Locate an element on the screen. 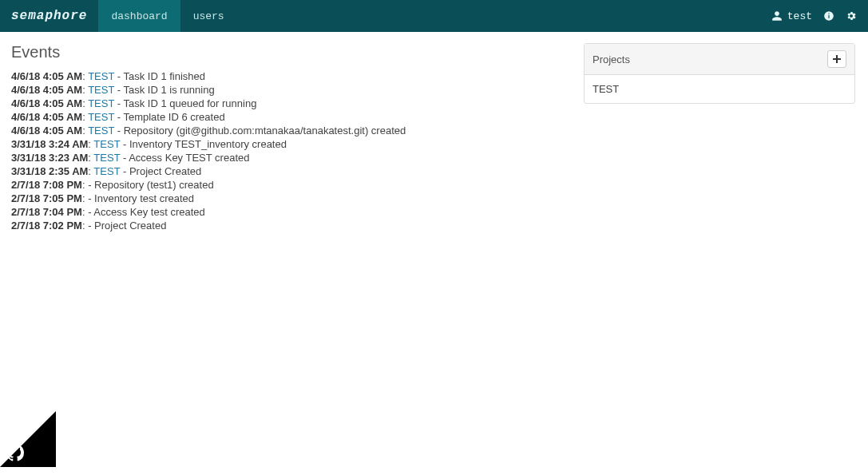  event-line: 2/7/18 7:02 PM: - Project Created is located at coordinates (289, 225).